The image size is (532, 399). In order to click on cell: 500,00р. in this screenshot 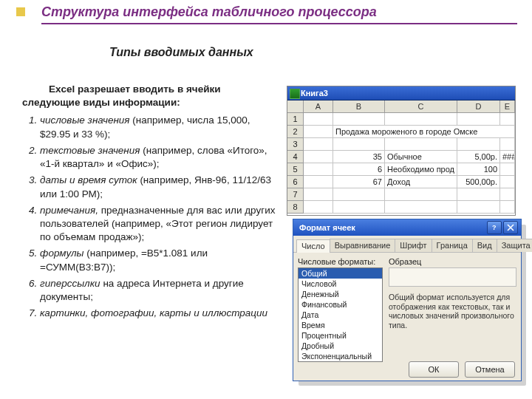, I will do `click(479, 182)`.